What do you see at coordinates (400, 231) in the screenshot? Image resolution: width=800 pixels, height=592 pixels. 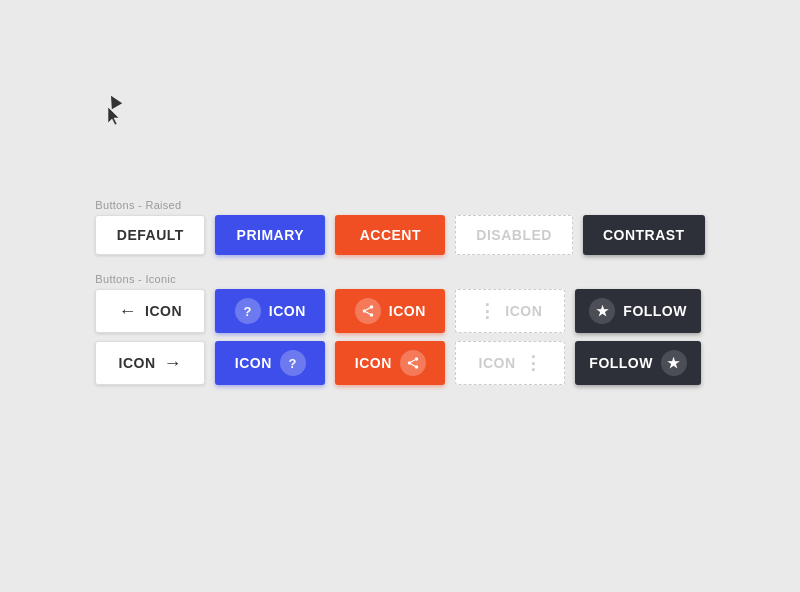 I see `raised-section: Buttons - Raised DEFAULT PRIMARY ACCENT …` at bounding box center [400, 231].